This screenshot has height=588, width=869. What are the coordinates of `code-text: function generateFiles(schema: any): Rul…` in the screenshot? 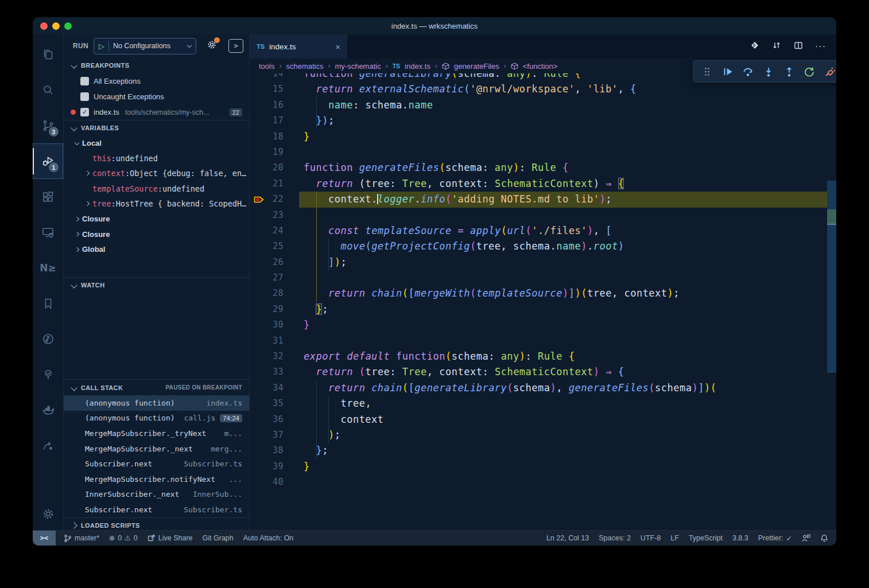 It's located at (436, 168).